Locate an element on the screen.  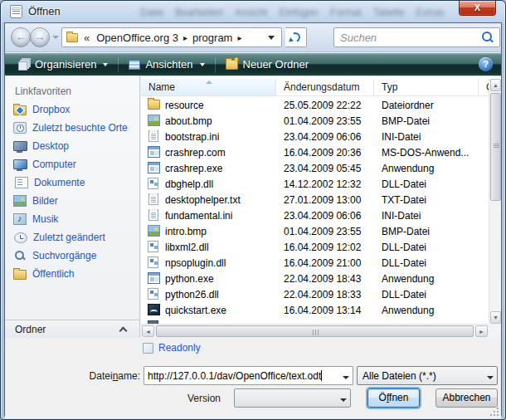
readonly-checkbox-row: Readonly is located at coordinates (172, 348).